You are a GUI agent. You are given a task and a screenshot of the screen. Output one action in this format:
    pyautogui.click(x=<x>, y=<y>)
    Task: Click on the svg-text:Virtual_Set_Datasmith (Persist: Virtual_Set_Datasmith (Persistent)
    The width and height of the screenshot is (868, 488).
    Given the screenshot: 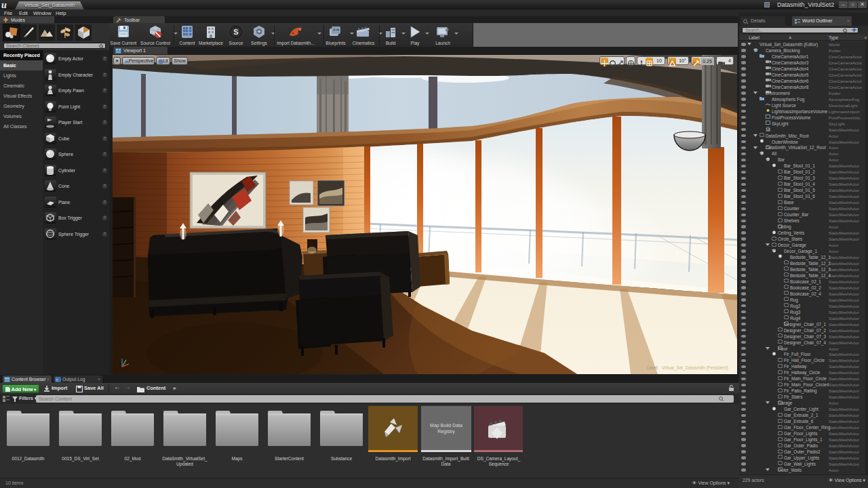 What is the action you would take?
    pyautogui.click(x=695, y=368)
    